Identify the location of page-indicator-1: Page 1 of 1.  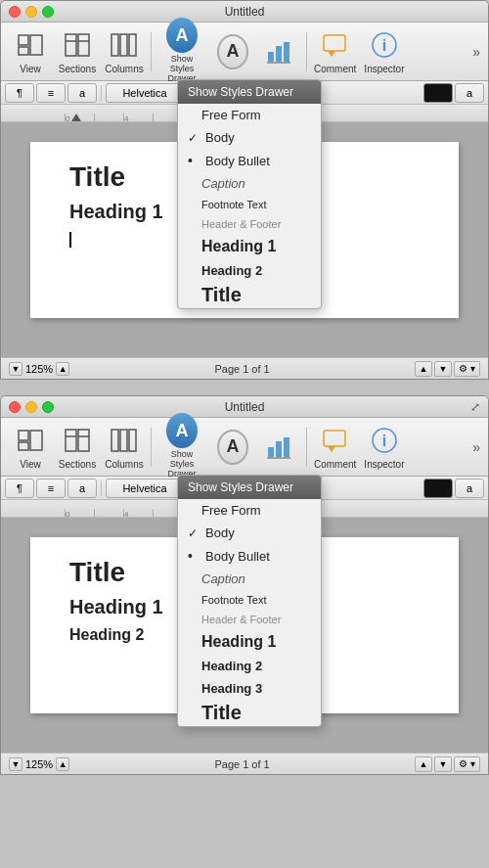
(243, 369).